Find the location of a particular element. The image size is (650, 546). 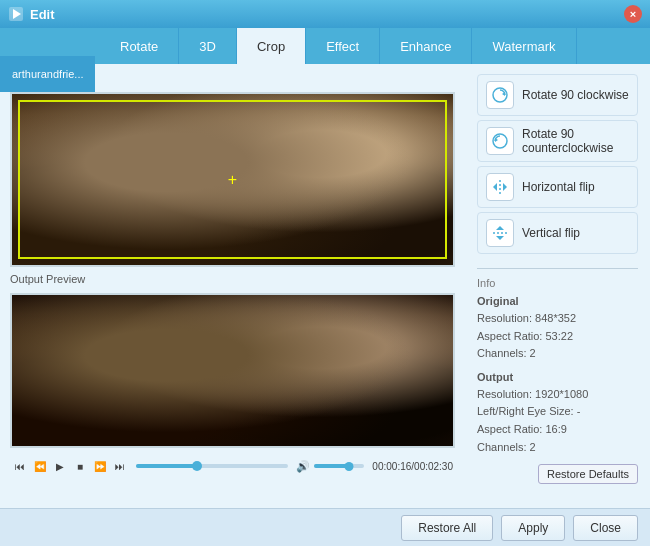

window-title: Edit is located at coordinates (42, 14).